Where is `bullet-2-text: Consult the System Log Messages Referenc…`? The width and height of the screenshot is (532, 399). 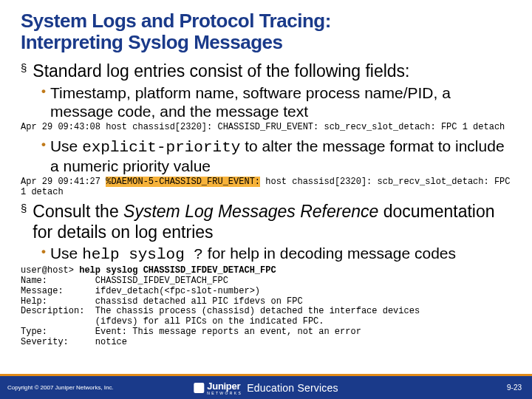 bullet-2-text: Consult the System Log Messages Referenc… is located at coordinates (272, 222).